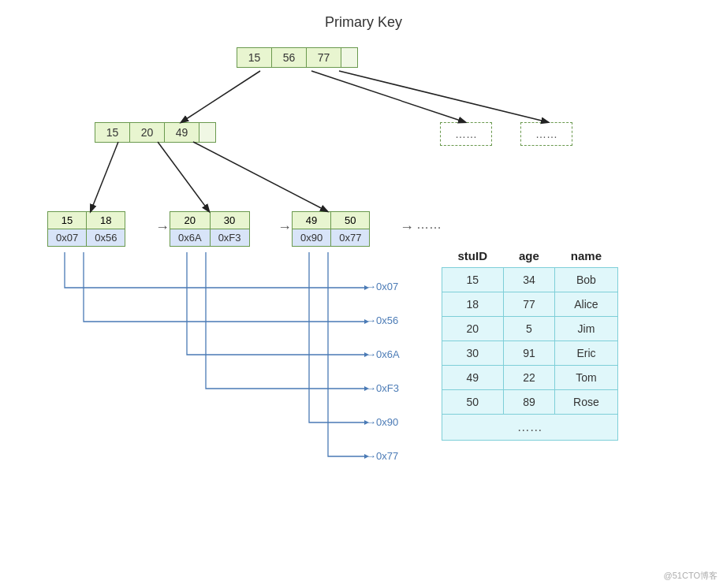  What do you see at coordinates (530, 402) in the screenshot?
I see `table-row: 50 89 Rose` at bounding box center [530, 402].